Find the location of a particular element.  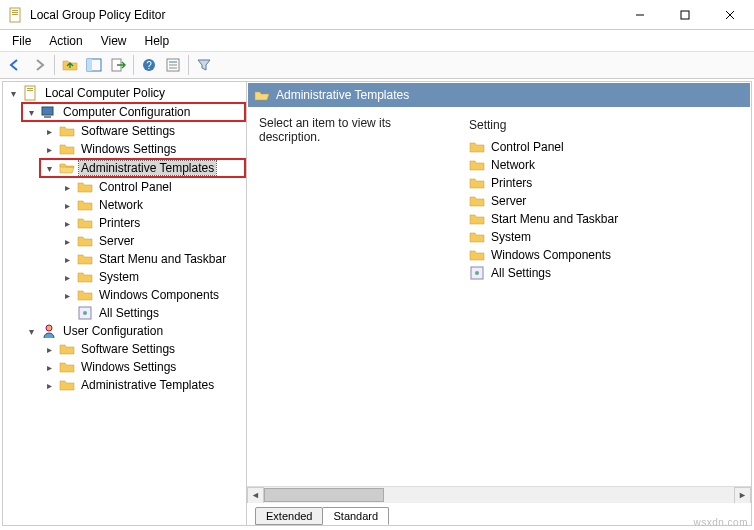

tree-item-windows-settings: ▸Windows Settings is located at coordinates (142, 149).